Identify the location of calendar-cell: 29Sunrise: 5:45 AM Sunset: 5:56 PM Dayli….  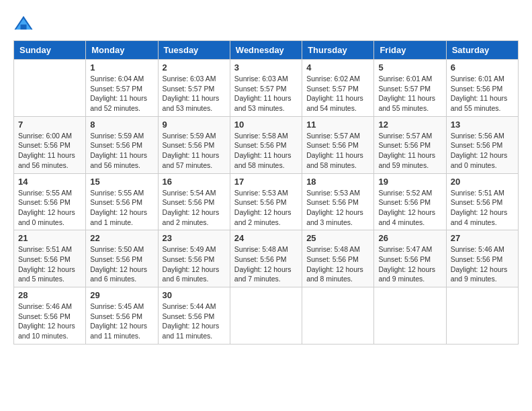
(122, 316).